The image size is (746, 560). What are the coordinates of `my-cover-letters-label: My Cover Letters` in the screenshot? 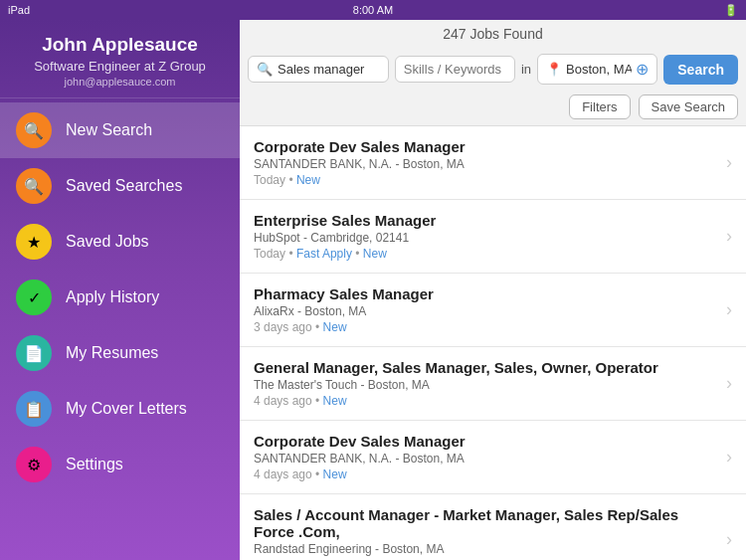 It's located at (126, 409).